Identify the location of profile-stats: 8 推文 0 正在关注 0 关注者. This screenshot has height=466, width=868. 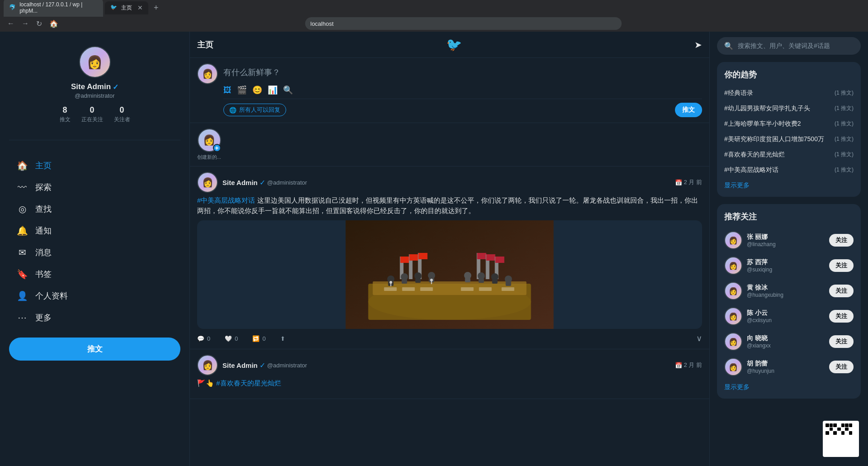
(95, 114).